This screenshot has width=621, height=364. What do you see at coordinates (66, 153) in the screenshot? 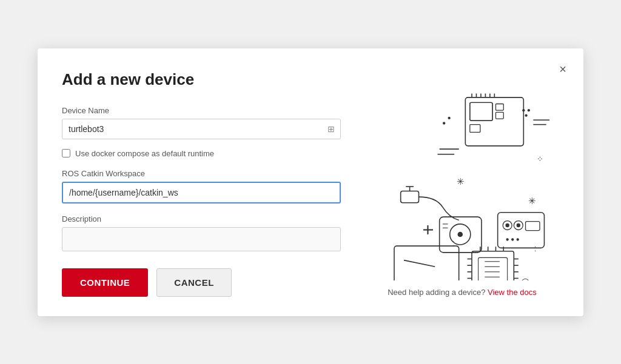
I see `docker-compose-checkbox` at bounding box center [66, 153].